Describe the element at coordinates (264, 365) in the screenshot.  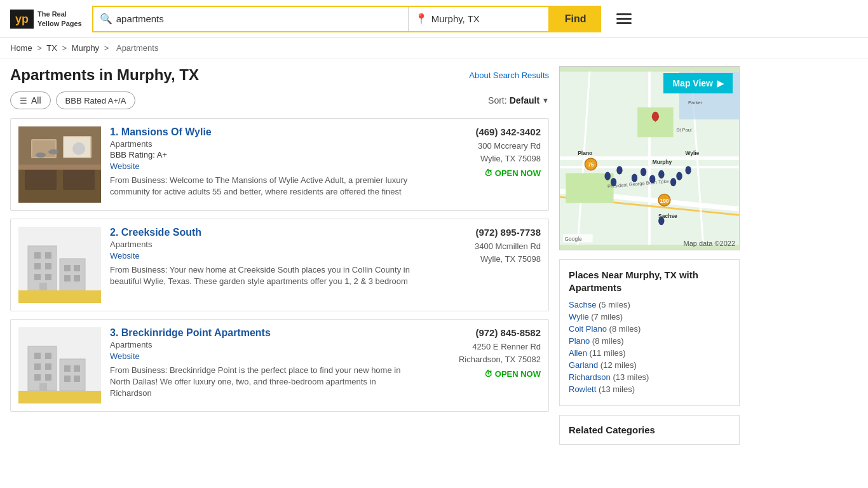
I see `listing-info-3: 3. Breckinridge Point Apartments Apartme…` at that location.